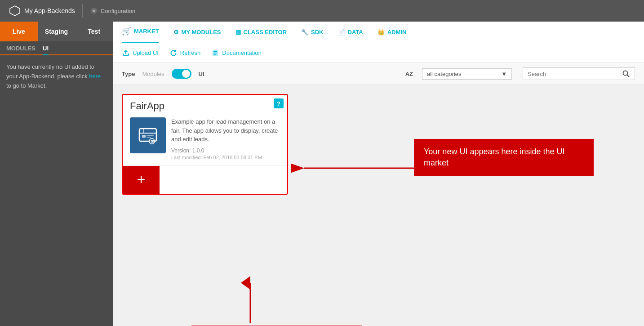 The width and height of the screenshot is (644, 326). Describe the element at coordinates (205, 106) in the screenshot. I see `card-title: FairApp` at that location.